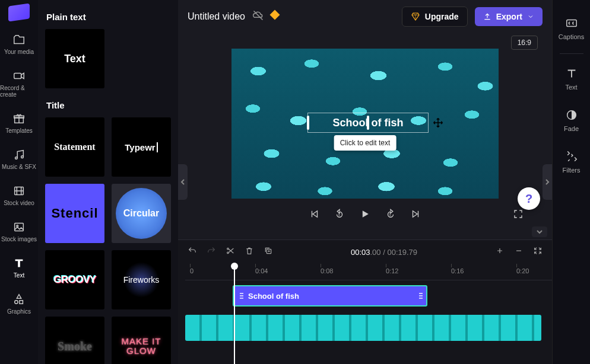  I want to click on nav-graphics: Graphics, so click(19, 304).